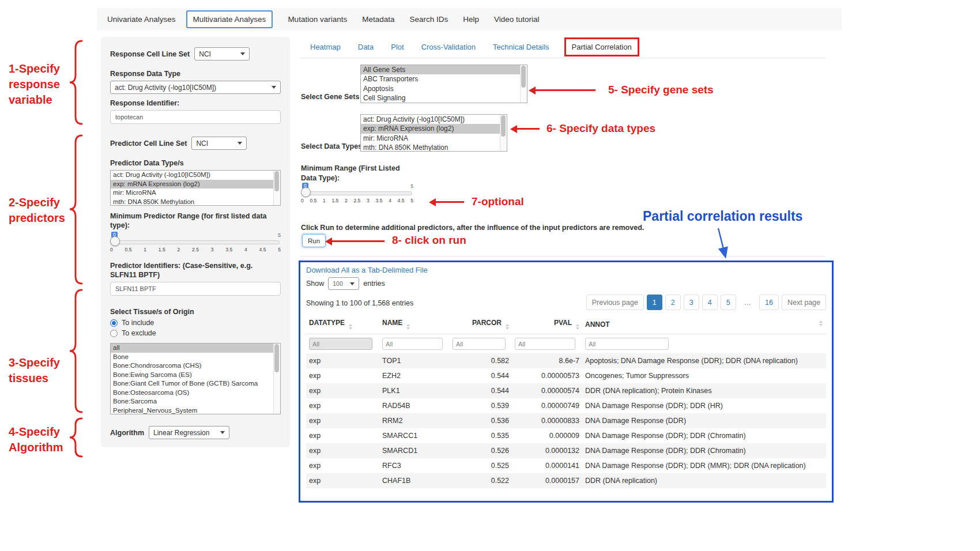  What do you see at coordinates (692, 302) in the screenshot?
I see `page-button-3: 3` at bounding box center [692, 302].